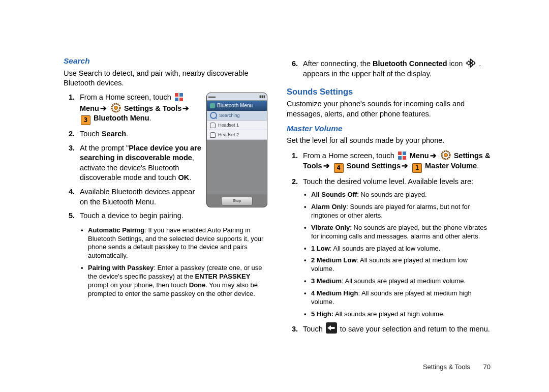  What do you see at coordinates (178, 281) in the screenshot?
I see `note-passkey: Pairing with Passkey: Enter a passkey (c…` at bounding box center [178, 281].